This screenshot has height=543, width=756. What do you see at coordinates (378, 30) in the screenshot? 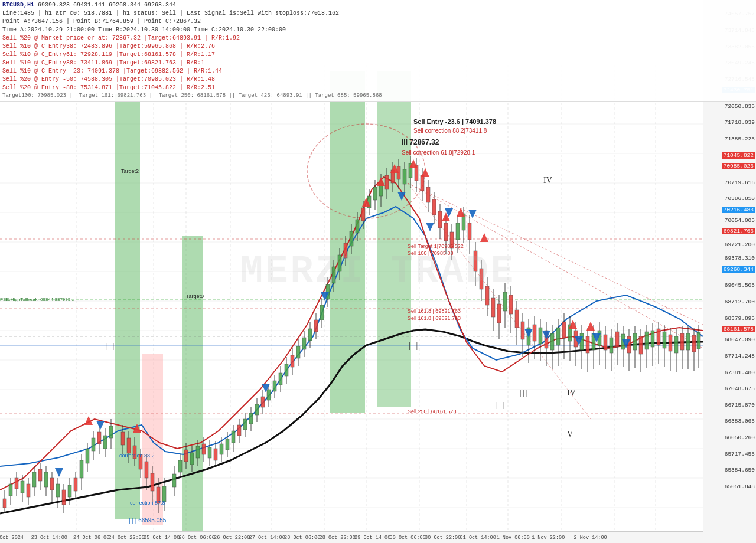
I see `info-line3: Time A:2024.10.29 21:00:00 Time B:2024.1…` at bounding box center [378, 30].